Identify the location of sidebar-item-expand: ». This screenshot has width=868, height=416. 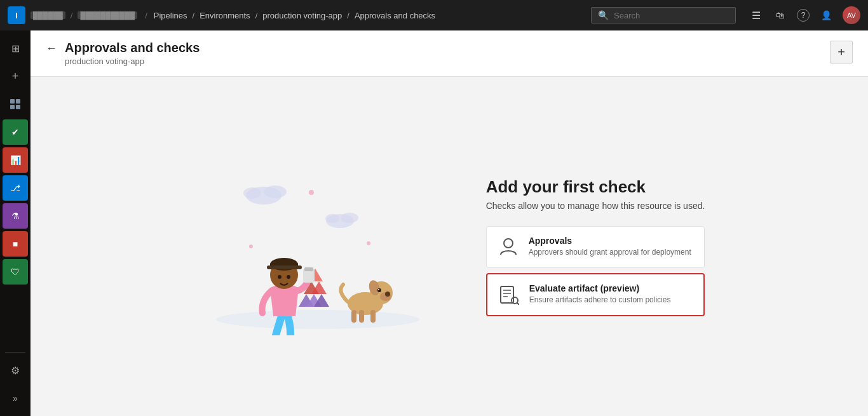
(15, 398).